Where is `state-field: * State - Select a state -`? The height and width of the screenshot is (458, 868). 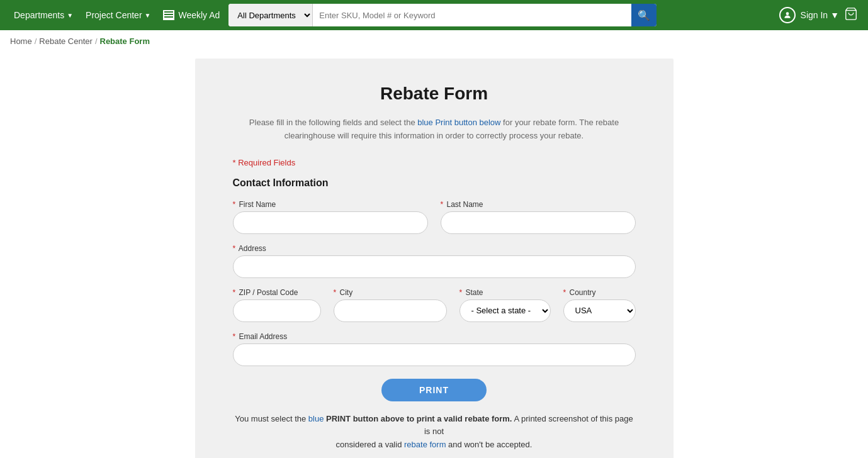 state-field: * State - Select a state - is located at coordinates (505, 305).